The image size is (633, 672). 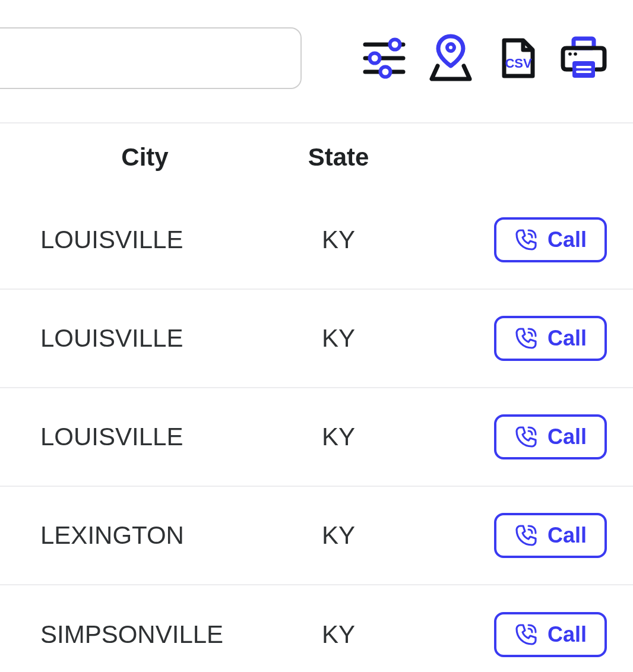 I want to click on header-city: City, so click(x=145, y=157).